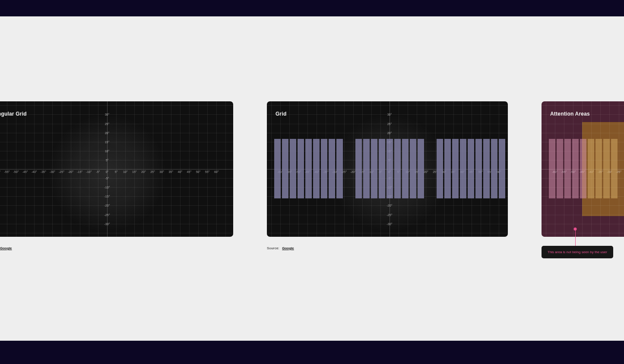  I want to click on grid-card: -60°-55°-50°-45°-40°-35°-30°-25°-20°-15°…, so click(387, 169).